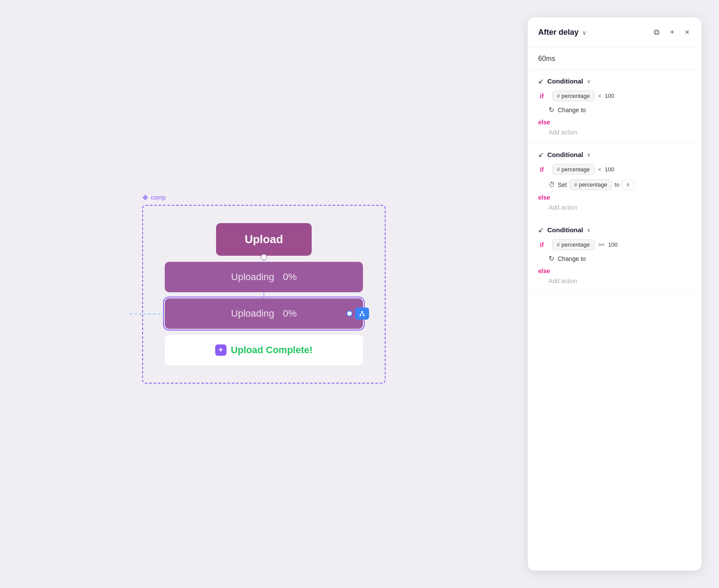  I want to click on hash-icon-value: #, so click(629, 185).